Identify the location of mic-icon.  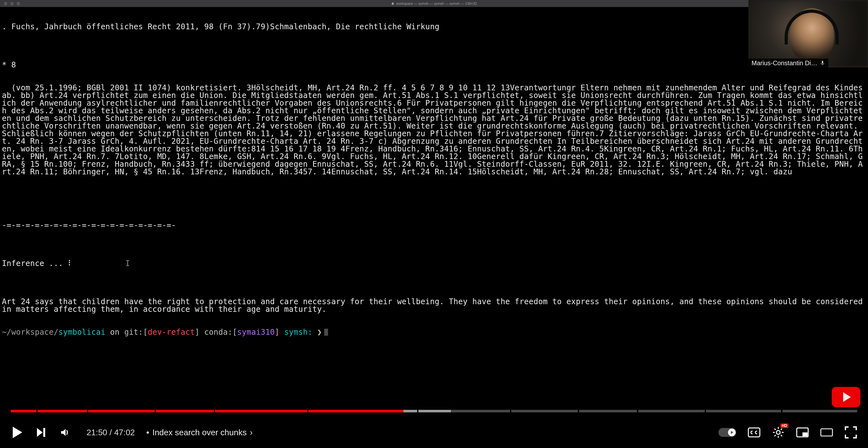
(823, 63).